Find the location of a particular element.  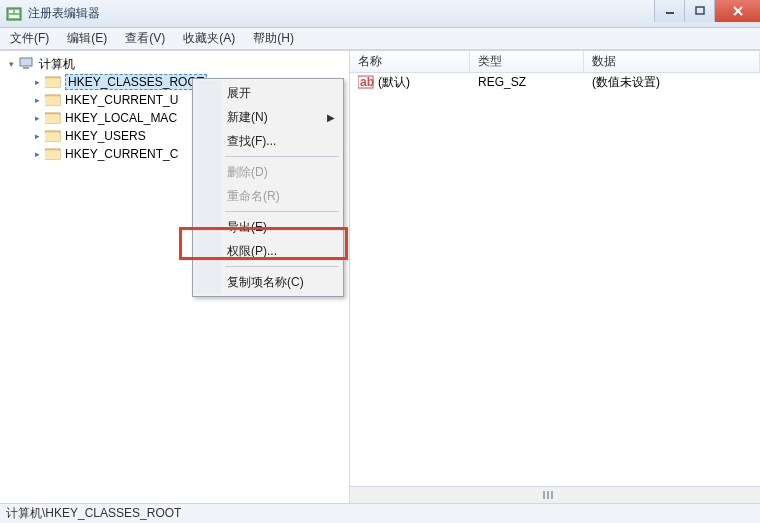

window-title: 注册表编辑器 is located at coordinates (64, 14).